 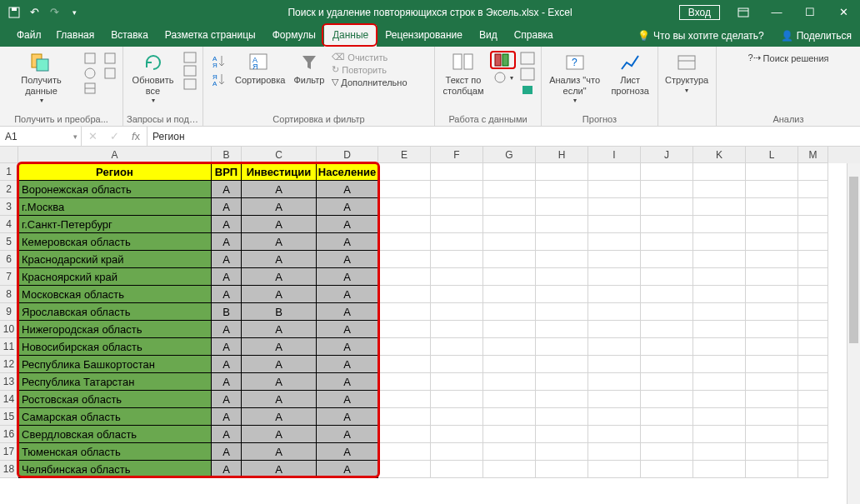 What do you see at coordinates (9, 417) in the screenshot?
I see `row-header: 15` at bounding box center [9, 417].